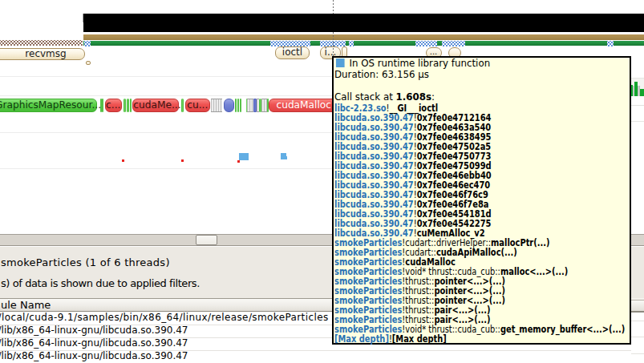  Describe the element at coordinates (197, 106) in the screenshot. I see `chip-cu-truncated: cu...` at that location.